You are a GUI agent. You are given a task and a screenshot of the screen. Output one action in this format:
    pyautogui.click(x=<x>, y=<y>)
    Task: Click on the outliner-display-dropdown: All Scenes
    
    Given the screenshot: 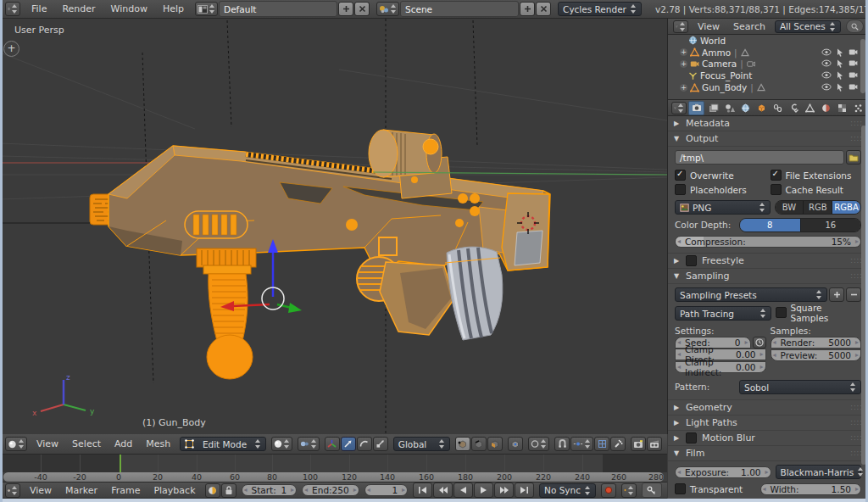 What is the action you would take?
    pyautogui.click(x=808, y=27)
    